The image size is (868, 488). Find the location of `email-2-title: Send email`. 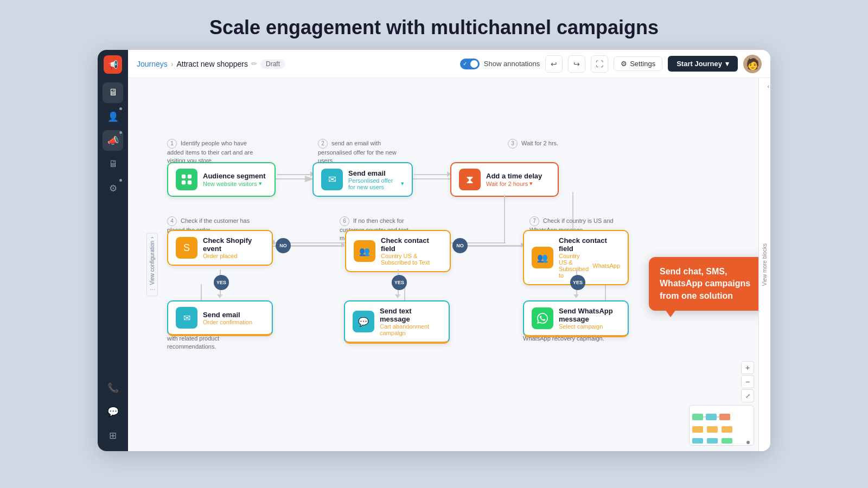

email-2-title: Send email is located at coordinates (228, 314).